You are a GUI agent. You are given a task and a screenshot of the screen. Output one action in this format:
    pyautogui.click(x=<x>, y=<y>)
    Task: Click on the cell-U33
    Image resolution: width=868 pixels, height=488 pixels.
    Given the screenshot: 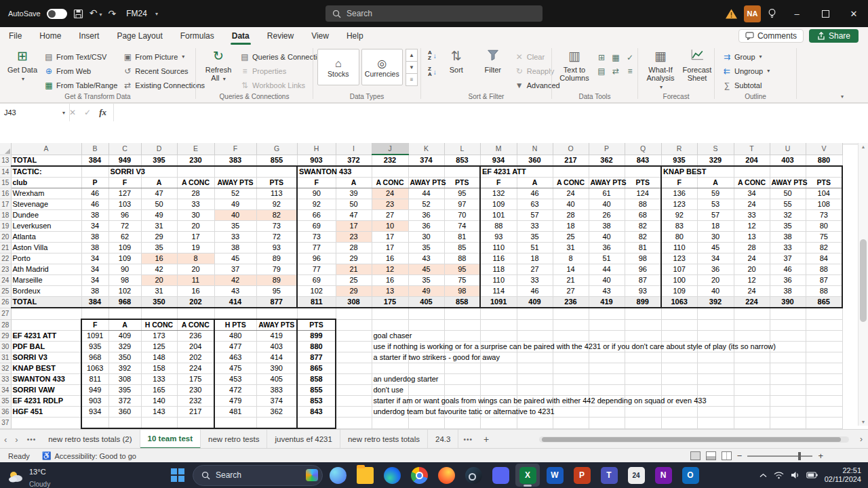 What is the action you would take?
    pyautogui.click(x=788, y=380)
    